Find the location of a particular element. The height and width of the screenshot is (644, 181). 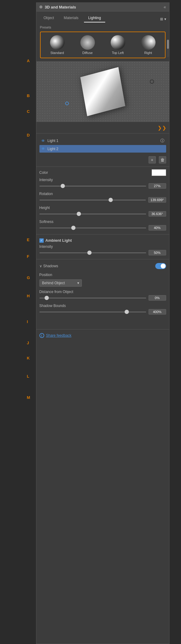

softness-value: 40% is located at coordinates (157, 228).